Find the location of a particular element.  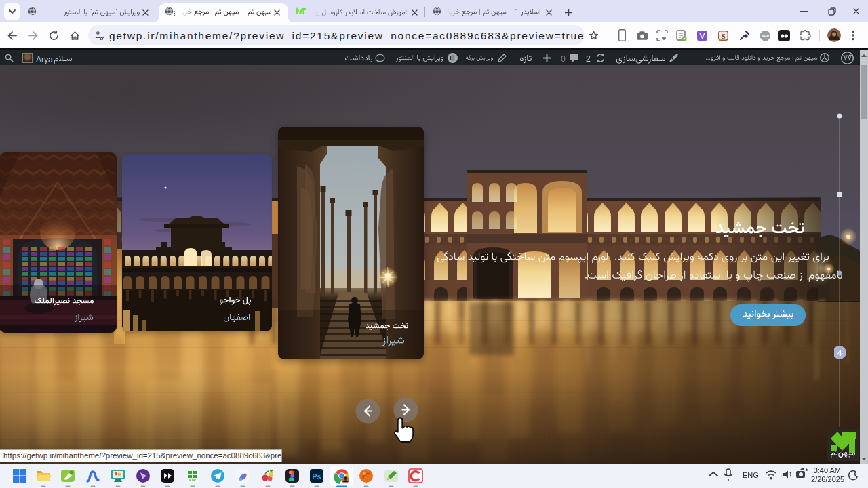

svg-text: 2/26/2025 is located at coordinates (827, 479).